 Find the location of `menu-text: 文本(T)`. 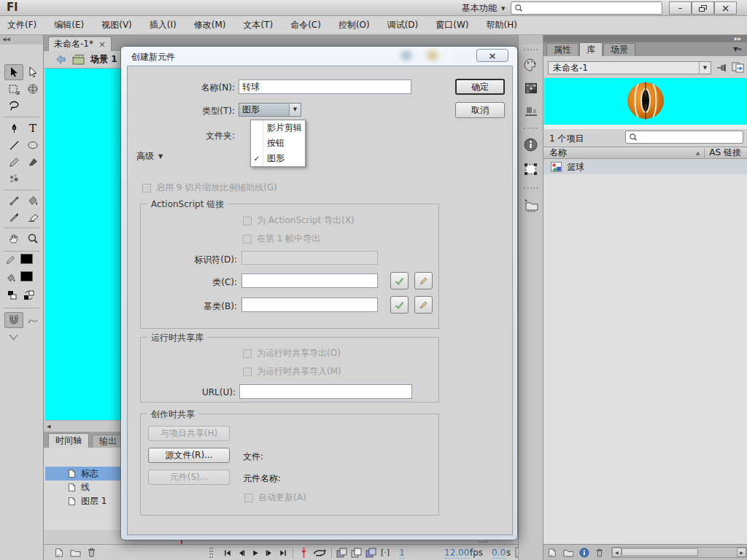

menu-text: 文本(T) is located at coordinates (258, 25).